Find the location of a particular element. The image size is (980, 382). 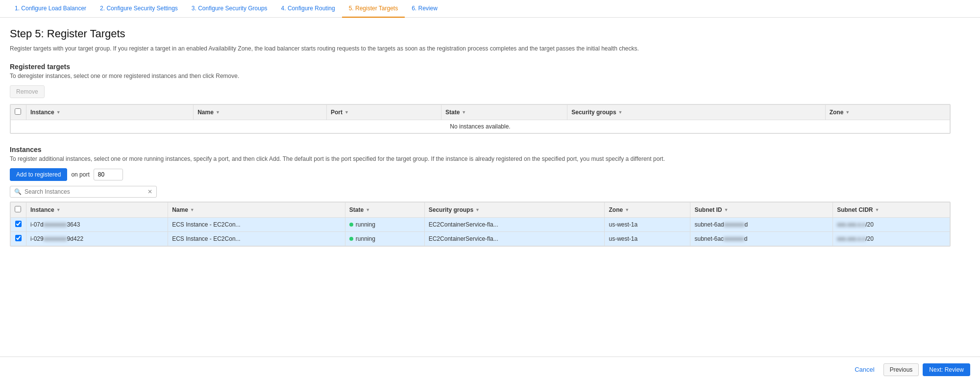

registered-col-instance: Instance▼ is located at coordinates (110, 113).